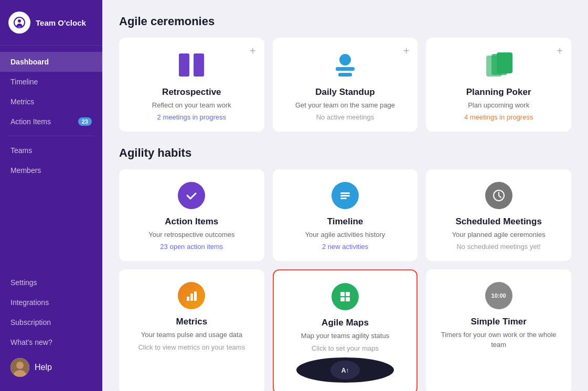  I want to click on timeline-desc: Your agile activities history, so click(345, 235).